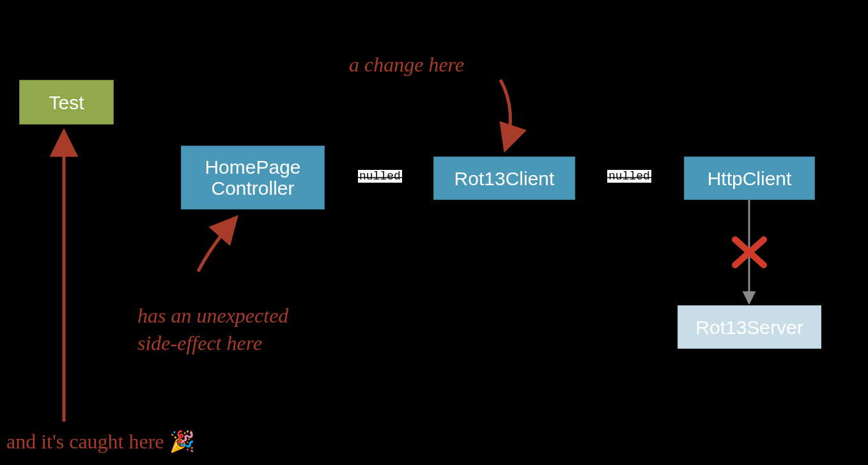 This screenshot has height=465, width=868. What do you see at coordinates (505, 179) in the screenshot?
I see `node-label: Rot13Client` at bounding box center [505, 179].